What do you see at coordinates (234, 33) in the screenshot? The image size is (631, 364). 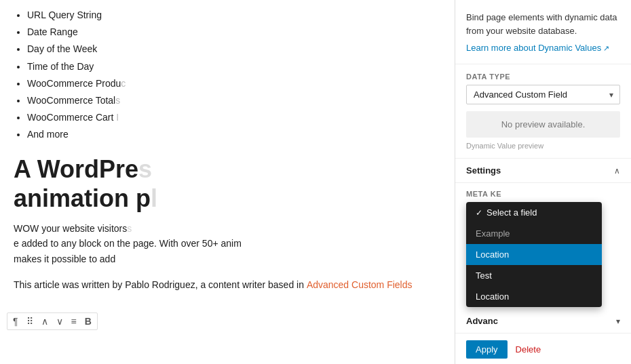 I see `list-item: Date Range` at bounding box center [234, 33].